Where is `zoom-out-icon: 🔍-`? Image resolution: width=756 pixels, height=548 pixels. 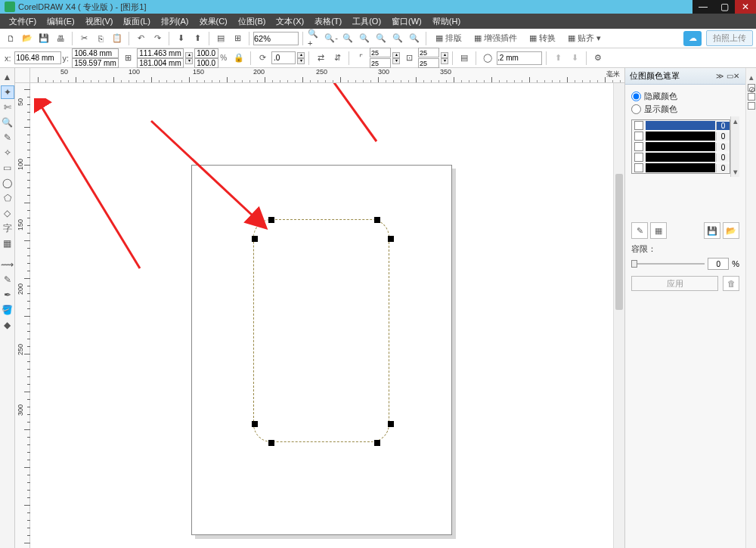 zoom-out-icon: 🔍- is located at coordinates (331, 39).